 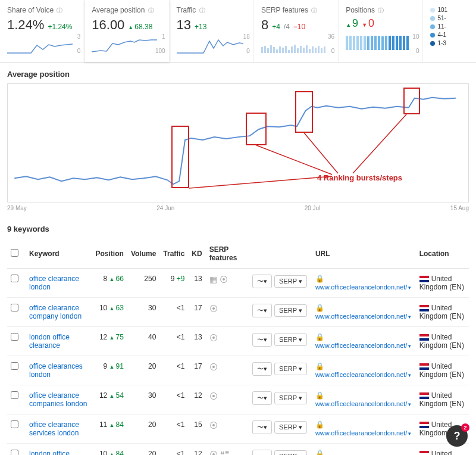 What do you see at coordinates (227, 254) in the screenshot?
I see `th-serp-features: SERP features` at bounding box center [227, 254].